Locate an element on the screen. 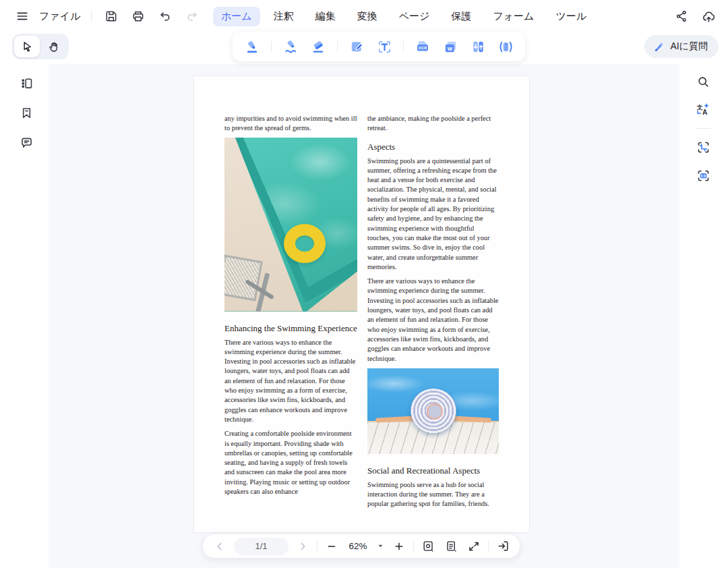 The height and width of the screenshot is (568, 728). crop-pages-icon is located at coordinates (506, 47).